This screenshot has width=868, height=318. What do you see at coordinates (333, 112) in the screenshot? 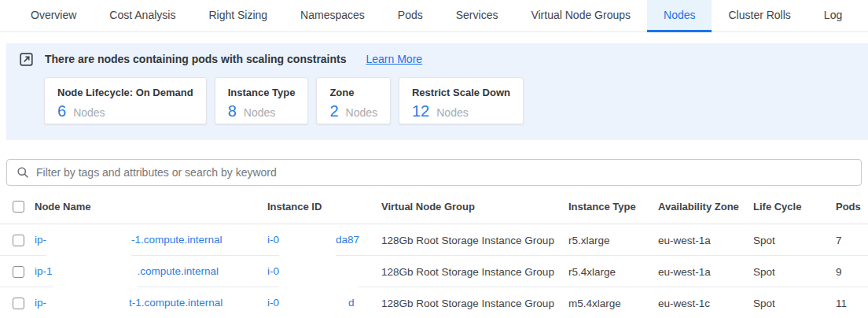
I see `card-value: 2` at bounding box center [333, 112].